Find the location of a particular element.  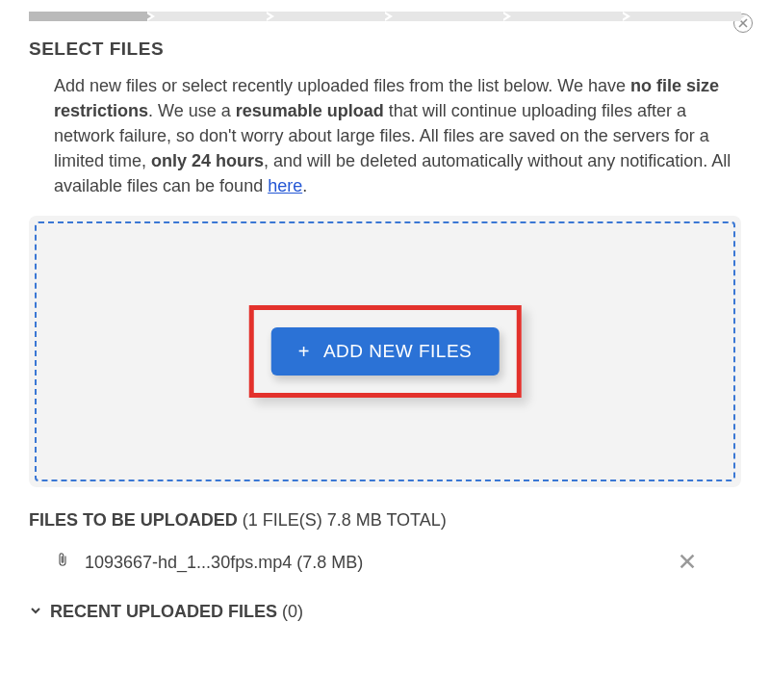

recent-count-open: ( is located at coordinates (283, 611).